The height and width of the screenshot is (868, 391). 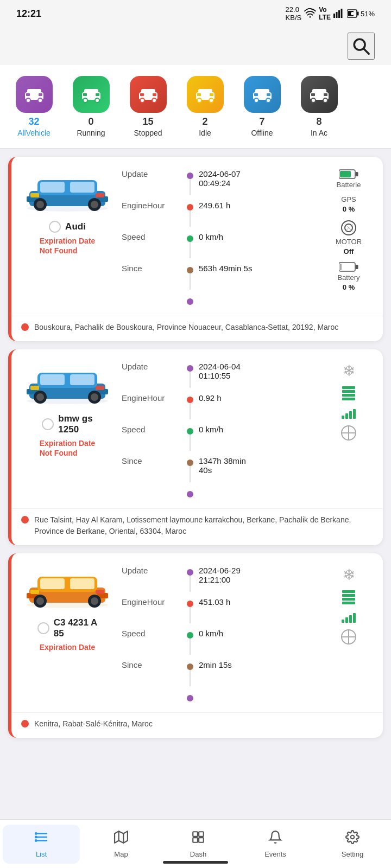 I want to click on info-row-update: Update 2024-06-0700:49:24, so click(x=219, y=182).